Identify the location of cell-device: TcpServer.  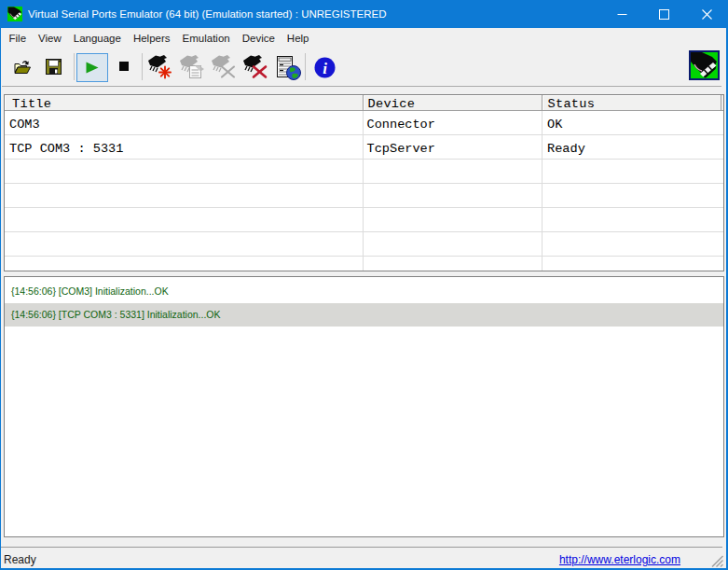
(452, 147).